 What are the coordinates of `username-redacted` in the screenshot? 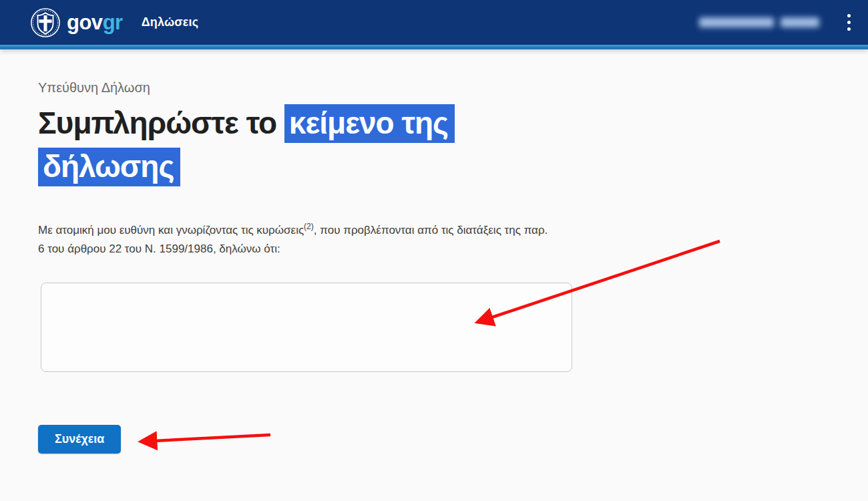 It's located at (759, 23).